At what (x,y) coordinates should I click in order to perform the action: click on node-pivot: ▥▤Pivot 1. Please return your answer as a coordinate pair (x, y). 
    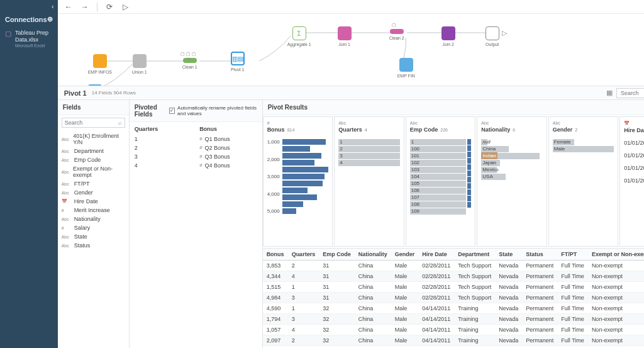
    Looking at the image, I should click on (238, 62).